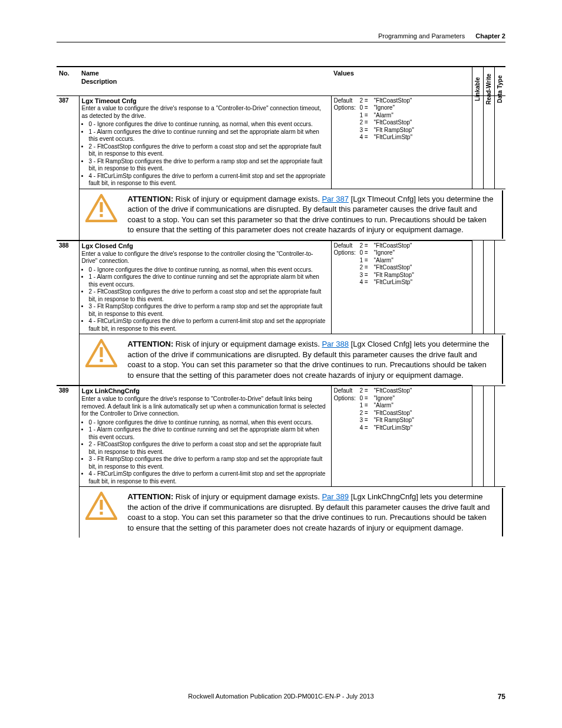 Image resolution: width=562 pixels, height=728 pixels. What do you see at coordinates (335, 344) in the screenshot?
I see `param-reference-link: Par 388` at bounding box center [335, 344].